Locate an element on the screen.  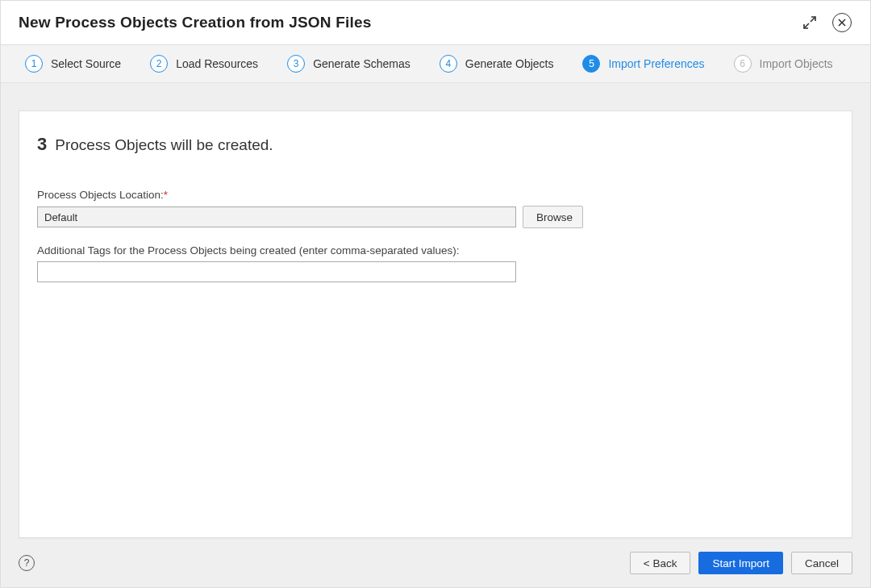
wizard-steps: 1 Select Source 2 Load Resources 3 Gener… is located at coordinates (436, 65).